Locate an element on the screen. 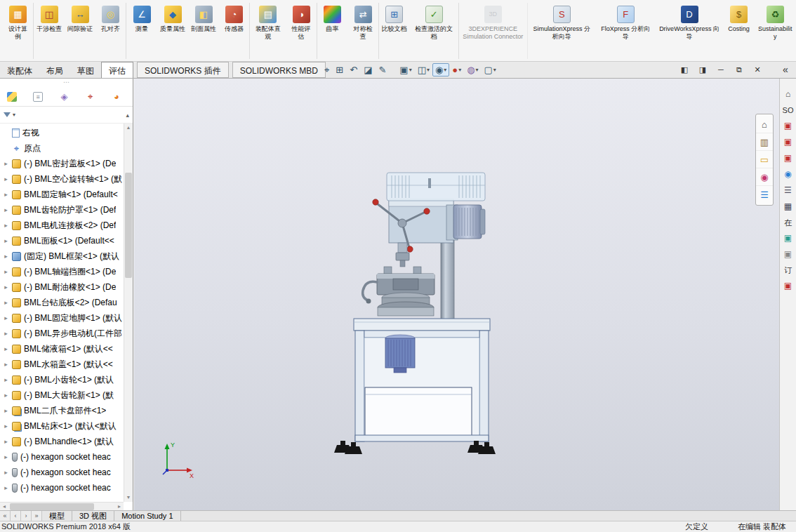 Image resolution: width=796 pixels, height=532 pixels. command-tab: 布局 is located at coordinates (55, 70).